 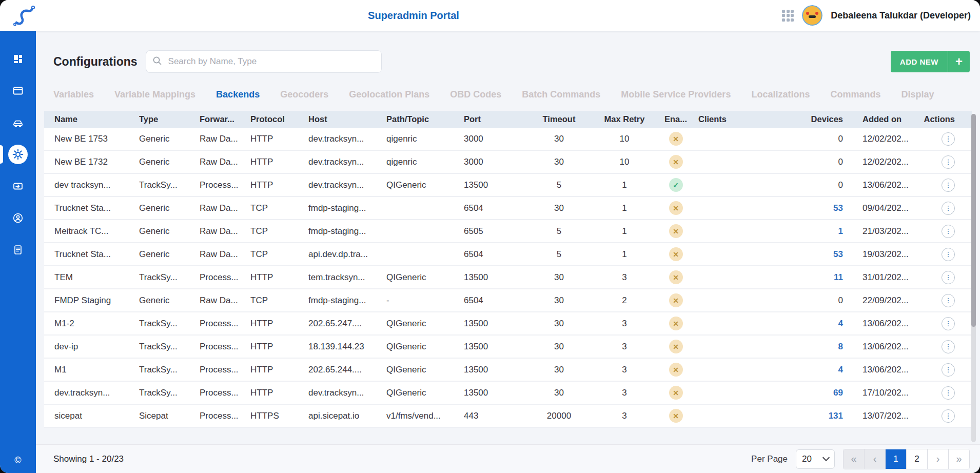 What do you see at coordinates (824, 208) in the screenshot?
I see `cell-devices: 53` at bounding box center [824, 208].